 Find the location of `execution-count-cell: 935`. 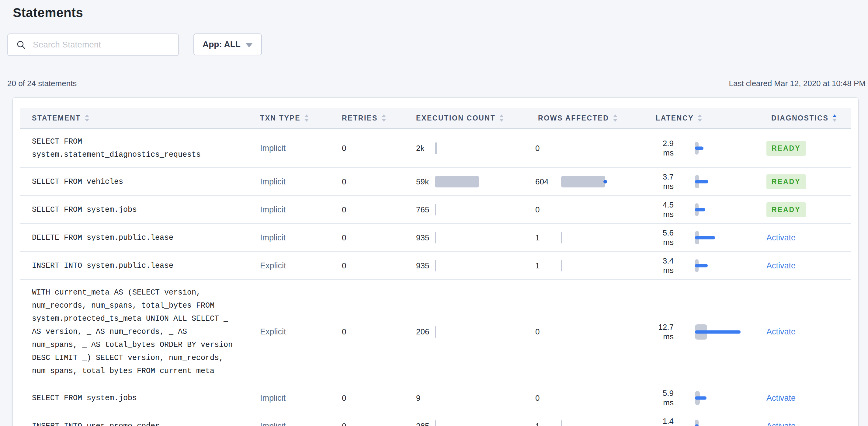

execution-count-cell: 935 is located at coordinates (476, 238).